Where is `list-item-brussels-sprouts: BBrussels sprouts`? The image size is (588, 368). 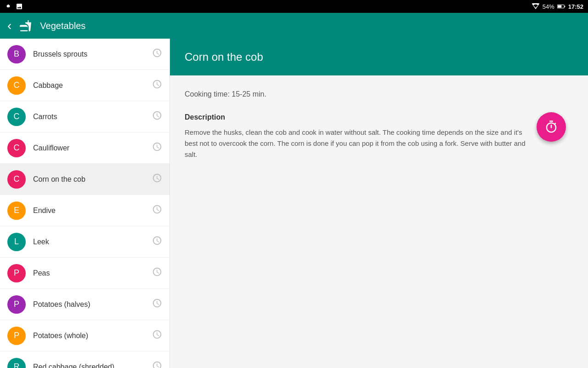
list-item-brussels-sprouts: BBrussels sprouts is located at coordinates (85, 54).